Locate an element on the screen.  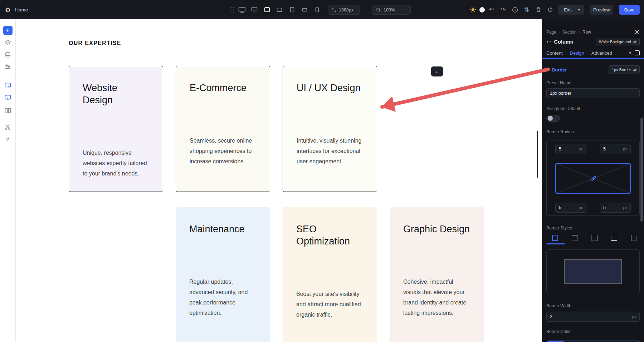
fullscreen-square-icon is located at coordinates (637, 53).